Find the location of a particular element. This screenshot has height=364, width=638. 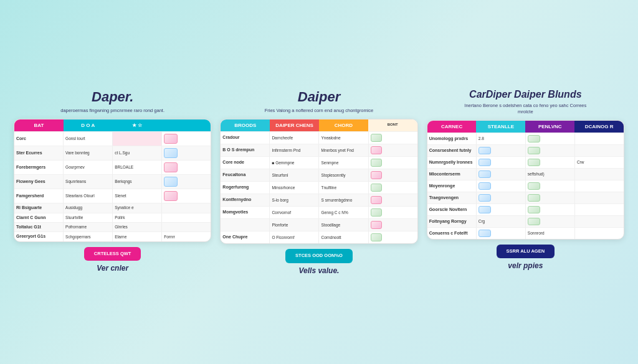

table-cell: Flcweny Gees is located at coordinates (39, 182).